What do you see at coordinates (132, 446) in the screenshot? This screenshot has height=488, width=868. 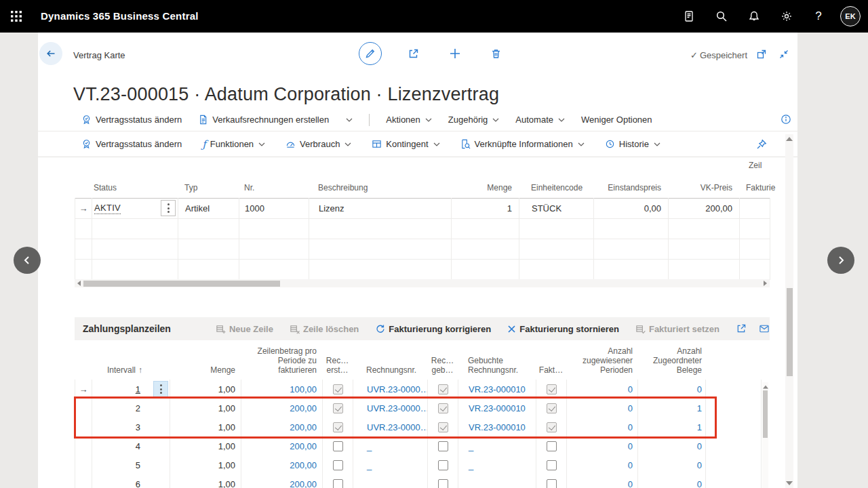 I see `cell-intervall: 4` at bounding box center [132, 446].